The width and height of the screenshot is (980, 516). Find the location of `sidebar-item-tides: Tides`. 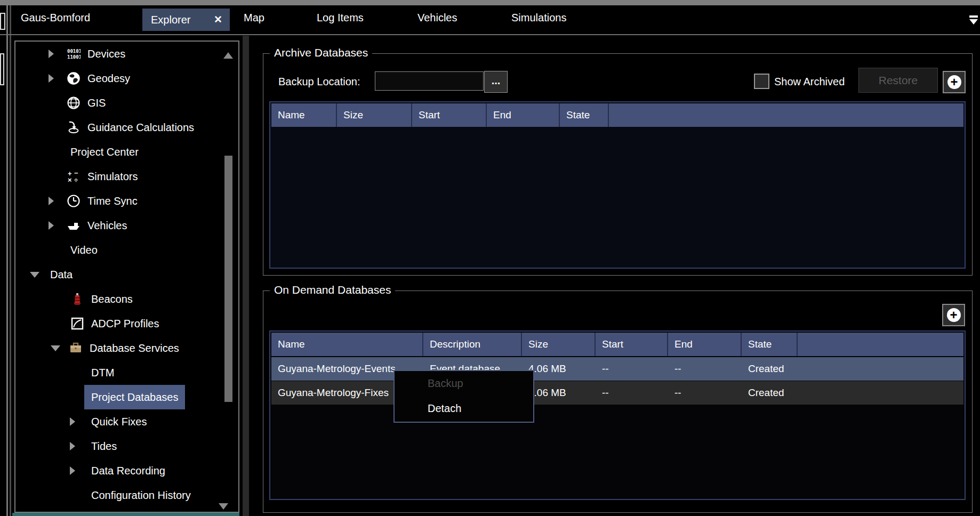

sidebar-item-tides: Tides is located at coordinates (119, 446).